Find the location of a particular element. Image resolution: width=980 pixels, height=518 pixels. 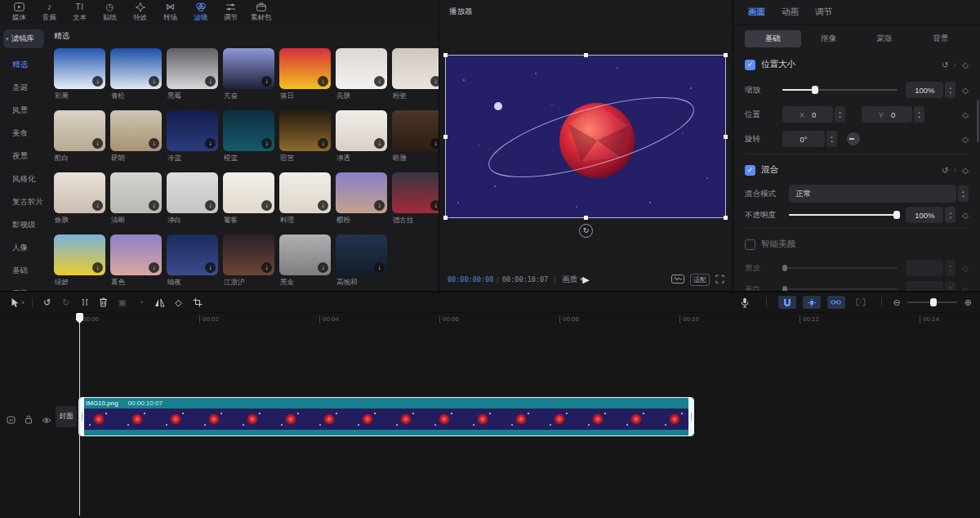

filter-card: ↓净白 is located at coordinates (193, 199).